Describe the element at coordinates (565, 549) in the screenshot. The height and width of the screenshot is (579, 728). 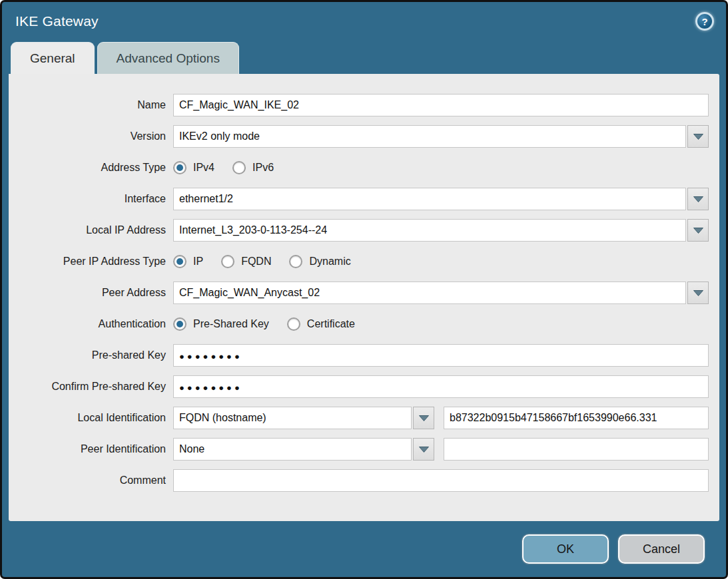
I see `ok-button: OK` at that location.